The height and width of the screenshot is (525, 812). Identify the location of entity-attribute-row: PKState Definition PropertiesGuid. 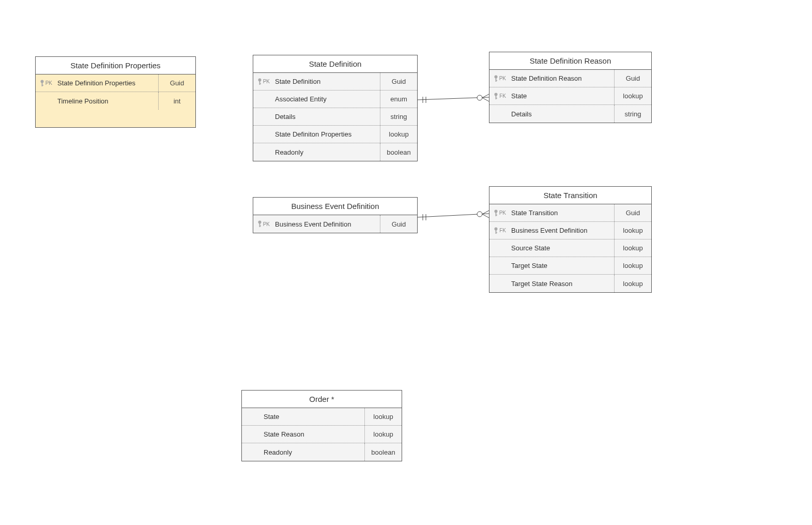
(116, 83).